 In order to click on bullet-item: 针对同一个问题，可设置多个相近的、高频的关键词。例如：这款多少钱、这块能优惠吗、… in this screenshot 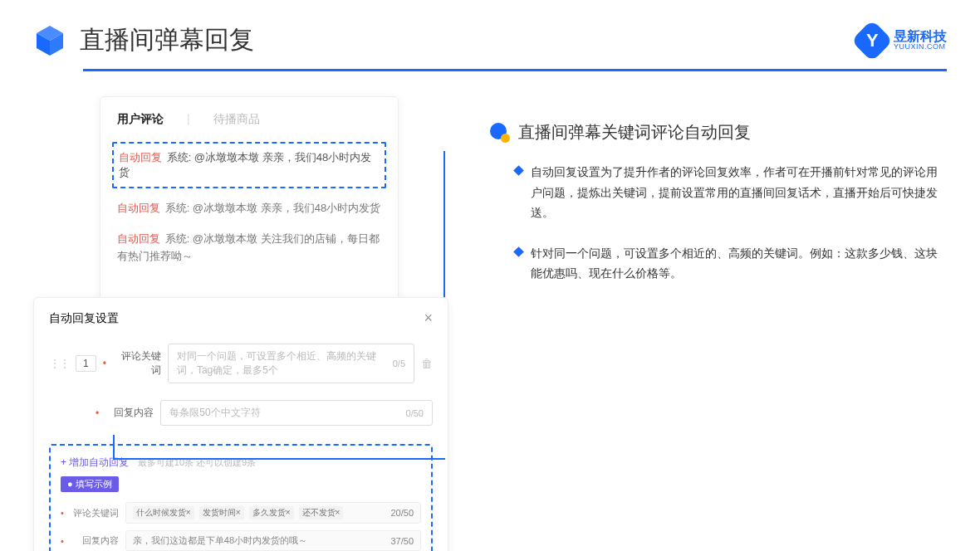, I will do `click(718, 264)`.